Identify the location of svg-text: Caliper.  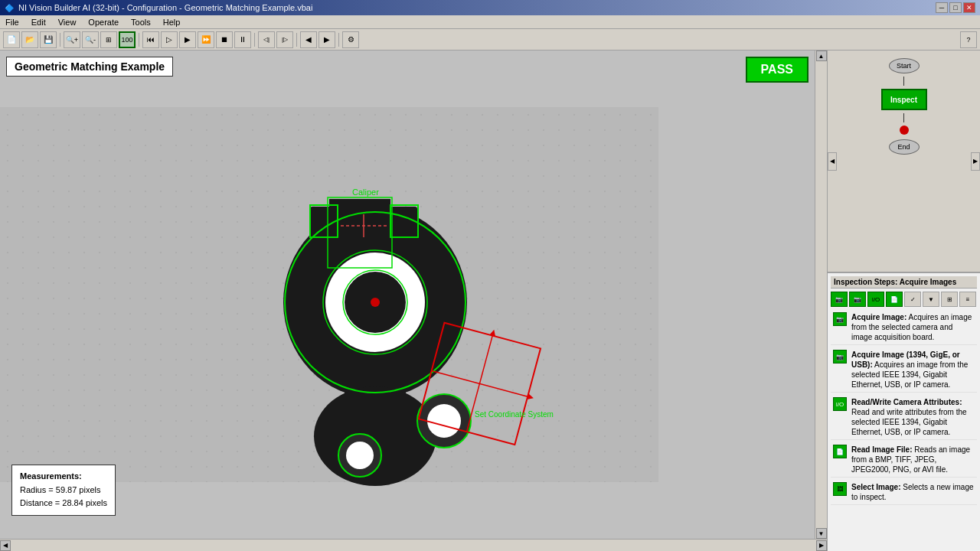
(366, 192).